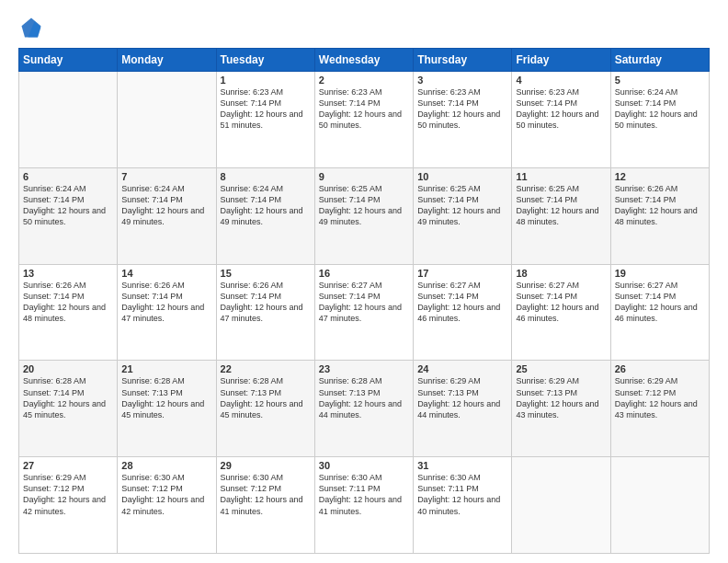 The image size is (728, 563). Describe the element at coordinates (463, 313) in the screenshot. I see `table-row: 17Sunrise: 6:27 AM Sunset: 7:14 PM Dayli…` at that location.